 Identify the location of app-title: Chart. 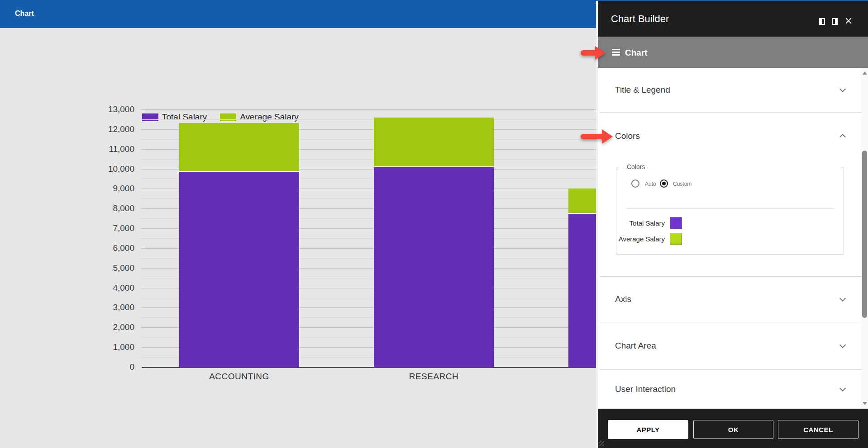
(24, 14).